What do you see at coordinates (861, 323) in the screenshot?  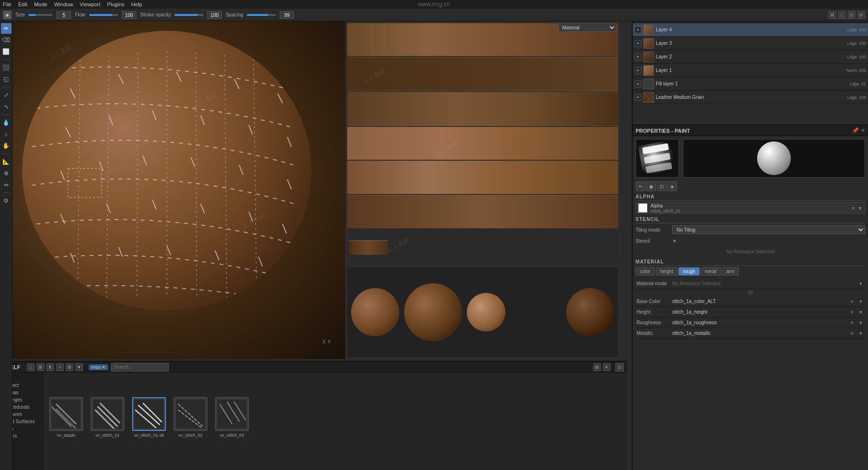 I see `roughness-expand-btn: ▼` at bounding box center [861, 323].